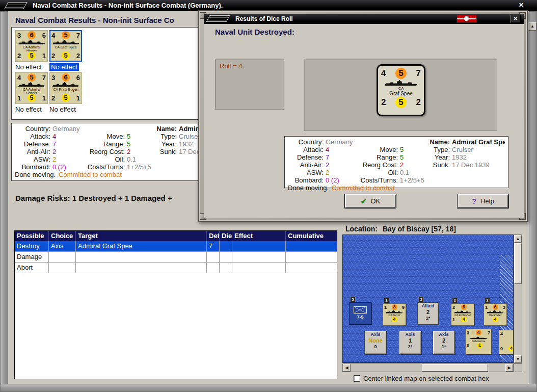 The height and width of the screenshot is (392, 537). Describe the element at coordinates (32, 93) in the screenshot. I see `unit-cell-scheer: 457 CA Admiral Scheer 151 No effect` at that location.